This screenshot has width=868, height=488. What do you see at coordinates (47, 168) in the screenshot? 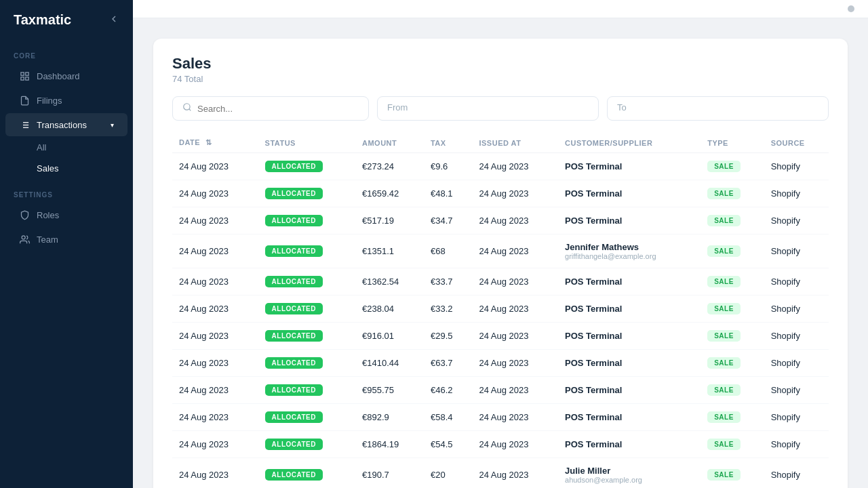
I see `sidebar-sub-item-sales-label: Sales` at bounding box center [47, 168].